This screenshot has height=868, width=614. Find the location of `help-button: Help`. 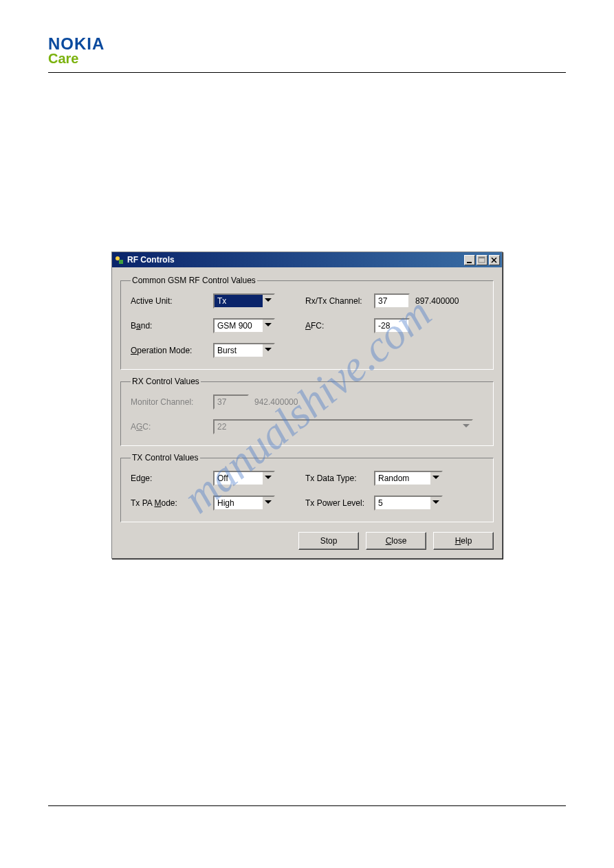

help-button: Help is located at coordinates (463, 541).